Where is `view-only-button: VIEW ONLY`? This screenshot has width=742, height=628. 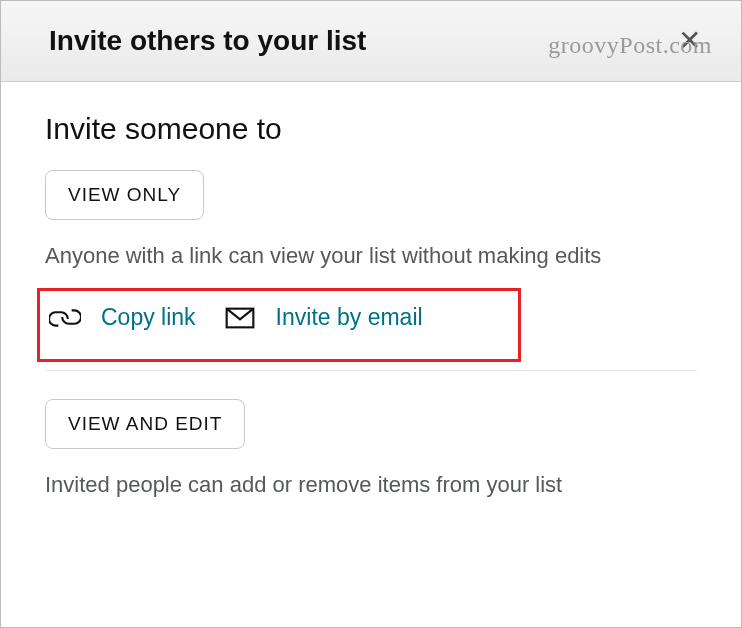
view-only-button: VIEW ONLY is located at coordinates (124, 195).